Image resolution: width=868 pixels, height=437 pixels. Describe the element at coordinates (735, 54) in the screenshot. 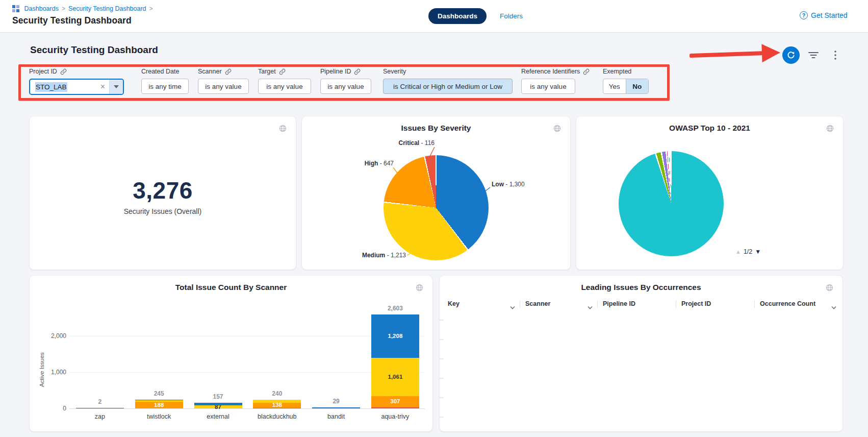

I see `annotation-arrow` at that location.